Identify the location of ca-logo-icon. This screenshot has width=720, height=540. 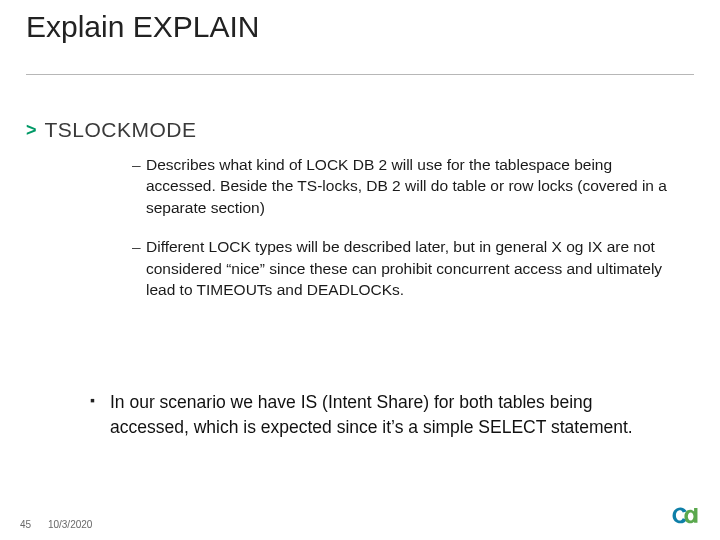
(685, 518).